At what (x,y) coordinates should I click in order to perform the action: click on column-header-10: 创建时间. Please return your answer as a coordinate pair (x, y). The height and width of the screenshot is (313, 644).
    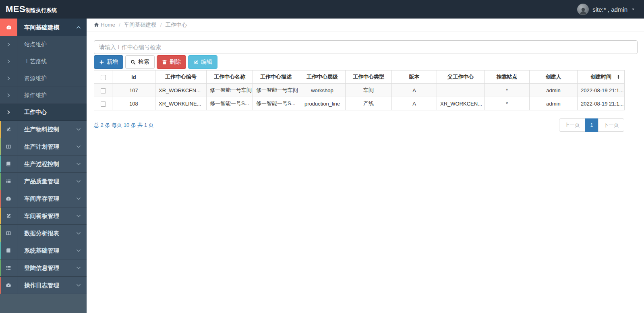
    Looking at the image, I should click on (601, 77).